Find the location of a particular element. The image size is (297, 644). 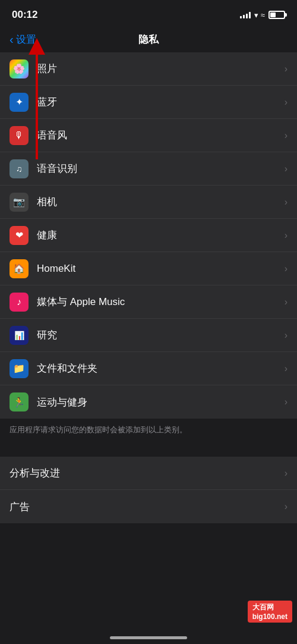

back-label: 设置 is located at coordinates (26, 39).